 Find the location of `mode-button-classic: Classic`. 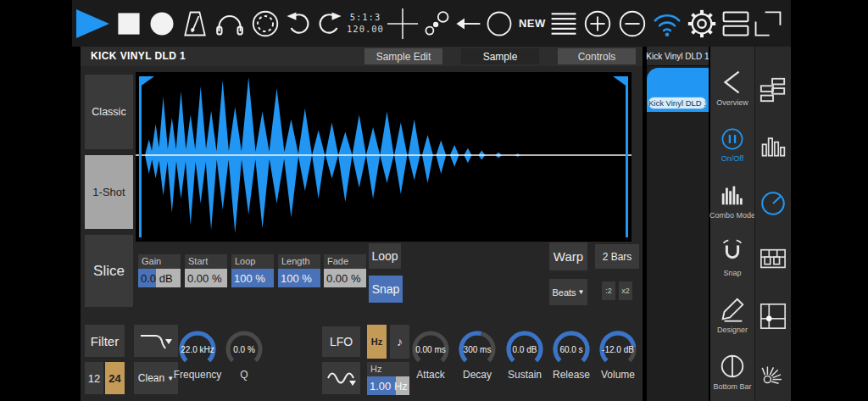

mode-button-classic: Classic is located at coordinates (108, 112).